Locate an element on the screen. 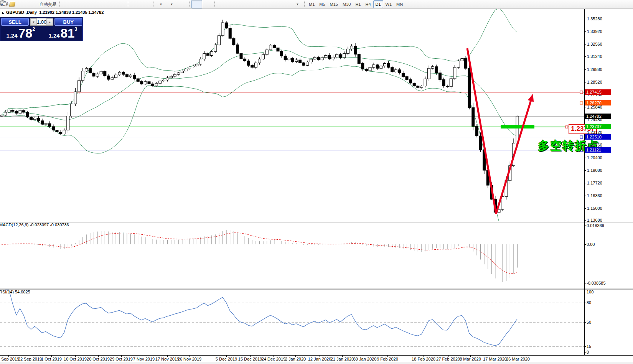 This screenshot has height=364, width=633. chart-shift-button is located at coordinates (146, 4).